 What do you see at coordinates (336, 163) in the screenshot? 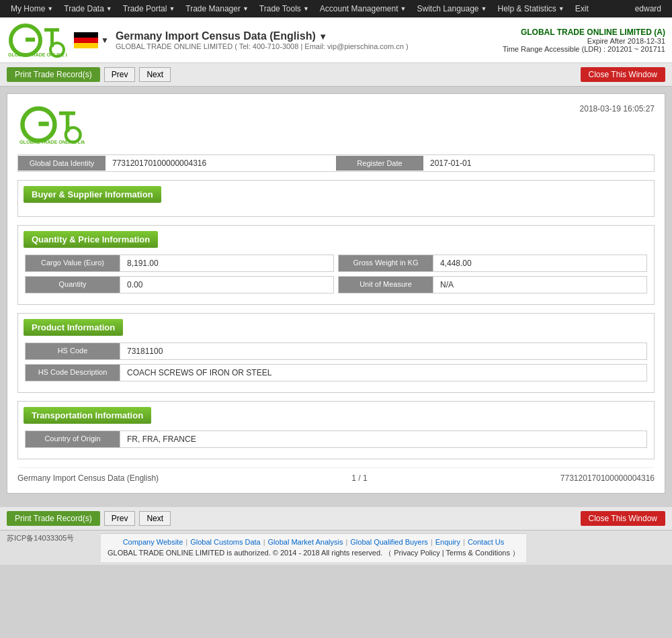
I see `identity-row: Global Data Identity 7731201701000000043…` at bounding box center [336, 163].